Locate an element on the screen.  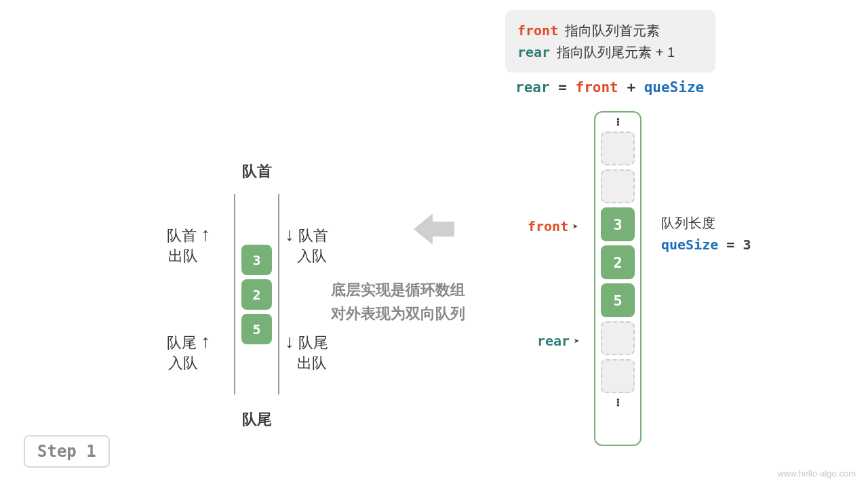
legend-rear-desc: 指向队列尾元素 + 1 is located at coordinates (616, 52).